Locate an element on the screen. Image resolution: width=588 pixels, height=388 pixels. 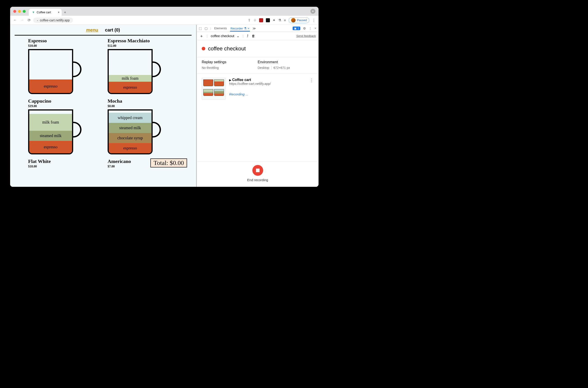
recording-status: Recording ... is located at coordinates (268, 94).